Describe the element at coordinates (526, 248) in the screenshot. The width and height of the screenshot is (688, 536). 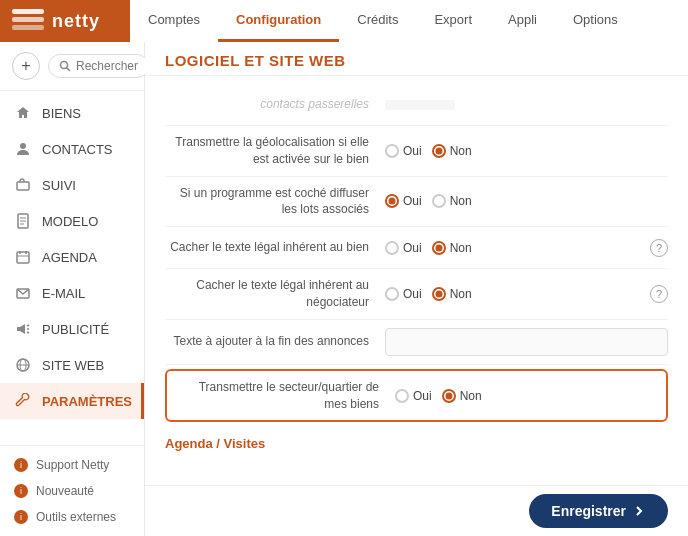
I see `setting-control-texte-bien: Oui Non ?` at that location.